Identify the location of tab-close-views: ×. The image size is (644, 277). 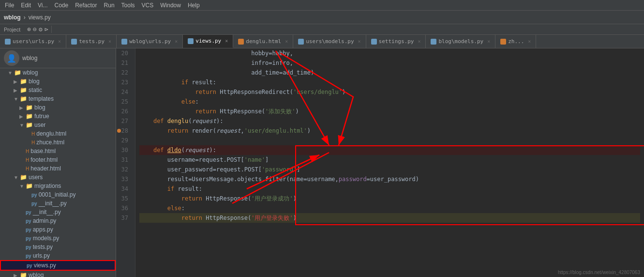
(226, 41).